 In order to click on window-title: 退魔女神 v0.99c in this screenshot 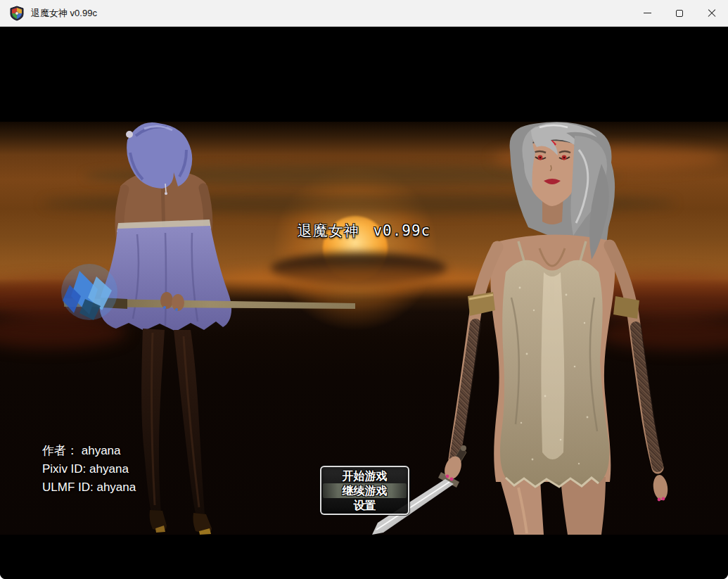, I will do `click(64, 13)`.